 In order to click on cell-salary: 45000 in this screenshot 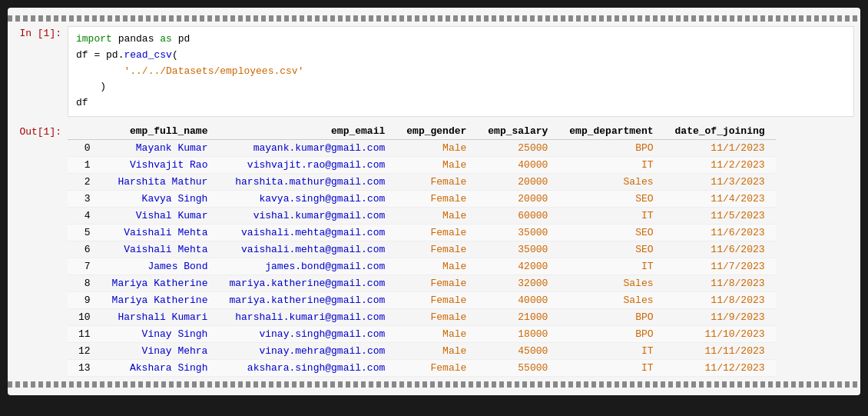, I will do `click(518, 351)`.